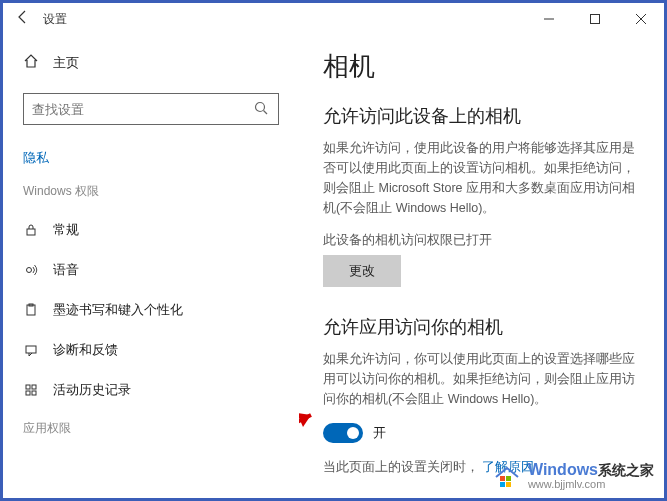 This screenshot has width=667, height=501. I want to click on lock-icon, so click(31, 230).